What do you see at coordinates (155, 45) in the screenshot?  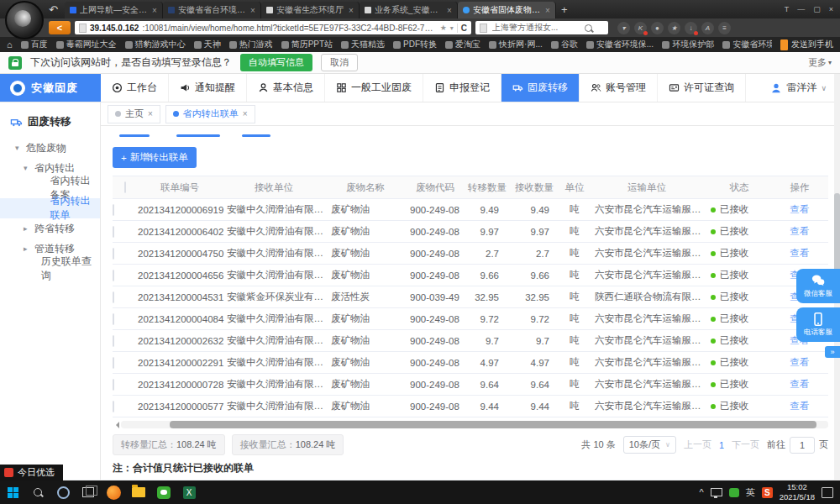 I see `bookmark-item: 猎豹游戏中心` at bounding box center [155, 45].